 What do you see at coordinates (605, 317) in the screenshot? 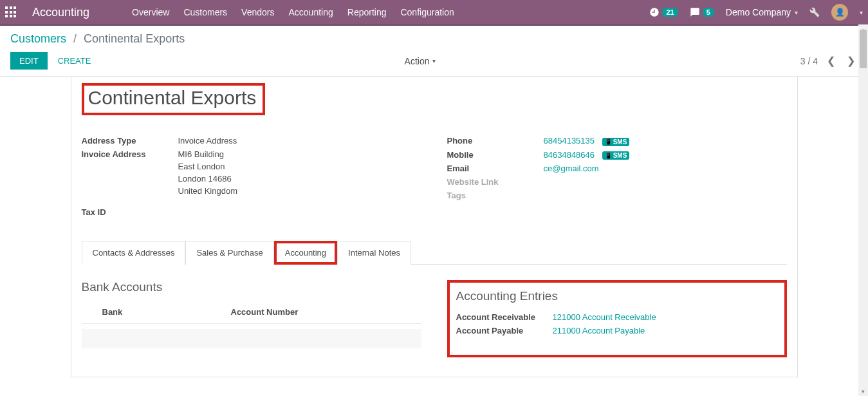
I see `receivable-value: 121000 Account Receivable` at bounding box center [605, 317].